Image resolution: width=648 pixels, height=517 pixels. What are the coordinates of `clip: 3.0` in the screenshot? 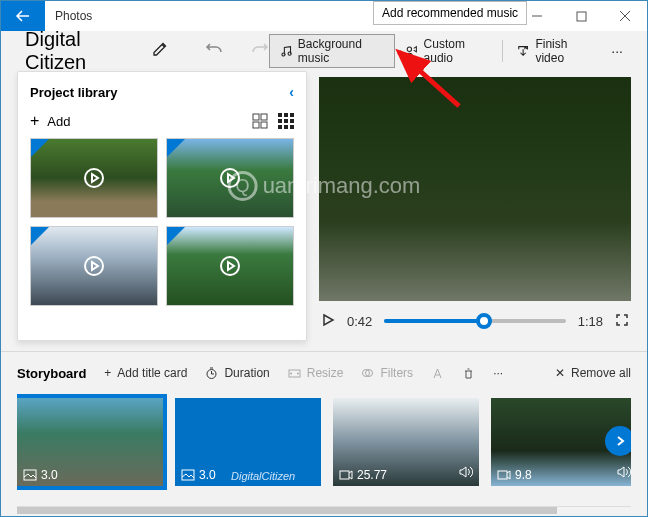 It's located at (90, 442).